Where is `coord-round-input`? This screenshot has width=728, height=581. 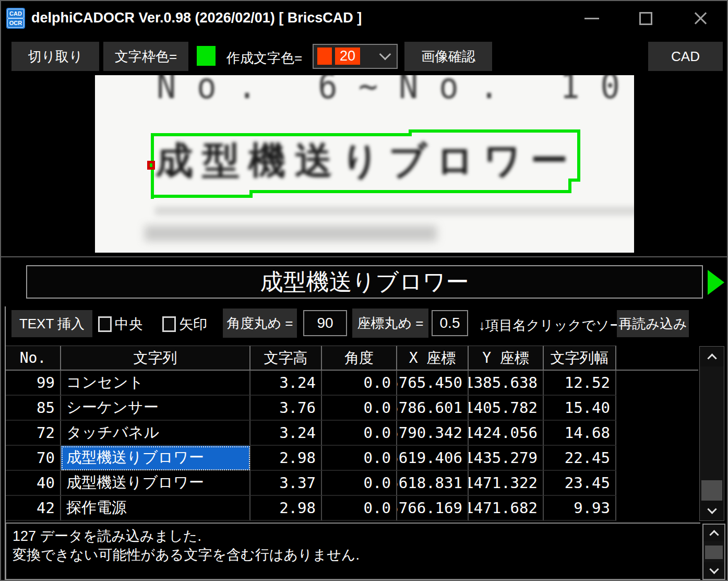
coord-round-input is located at coordinates (450, 323).